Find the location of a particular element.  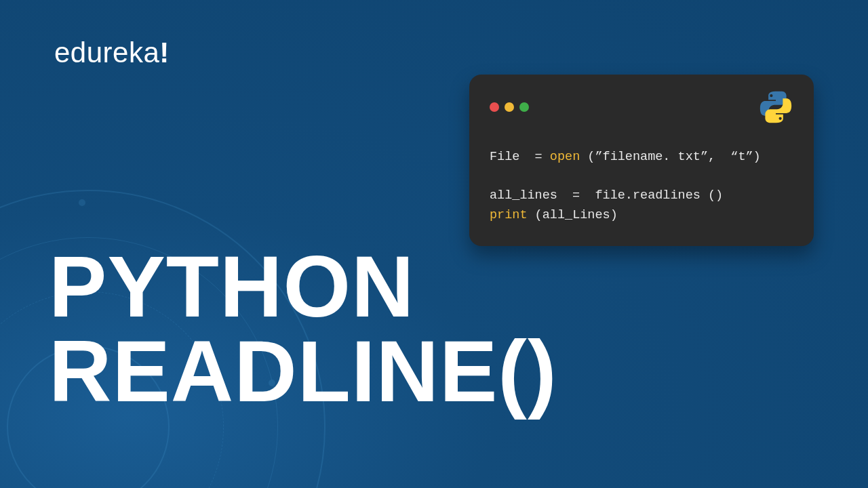

close-icon is located at coordinates (494, 107).